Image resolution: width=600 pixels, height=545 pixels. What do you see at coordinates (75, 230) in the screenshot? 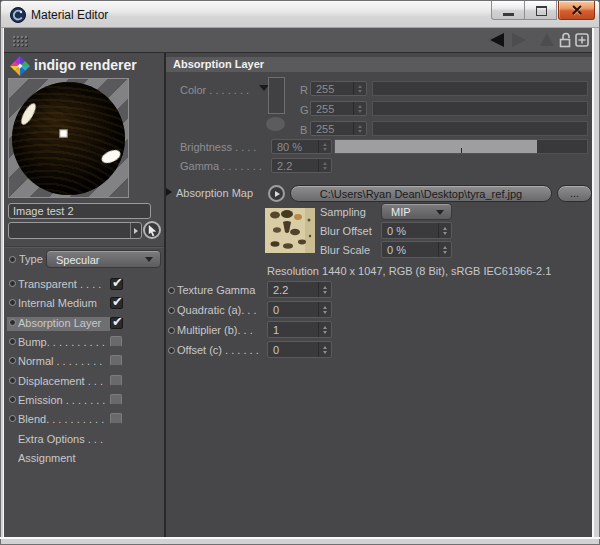
I see `shader-link-field` at bounding box center [75, 230].